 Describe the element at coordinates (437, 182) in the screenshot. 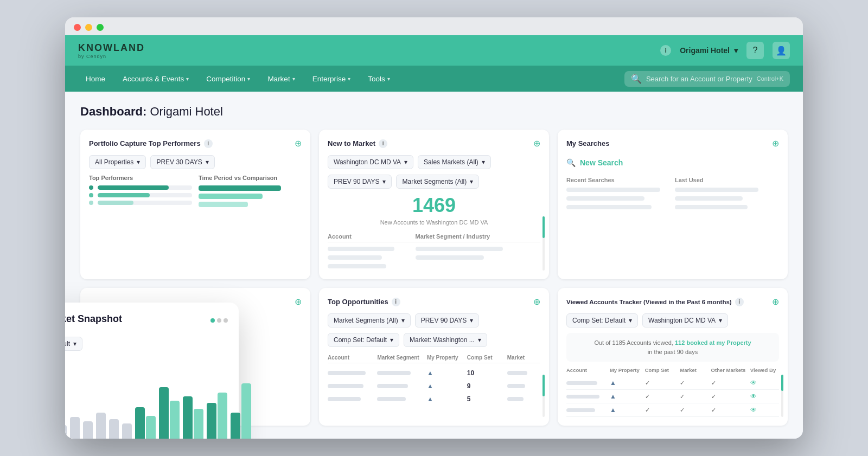

I see `new-to-market-segments-dropdown: Market Segments (All) ▾` at that location.